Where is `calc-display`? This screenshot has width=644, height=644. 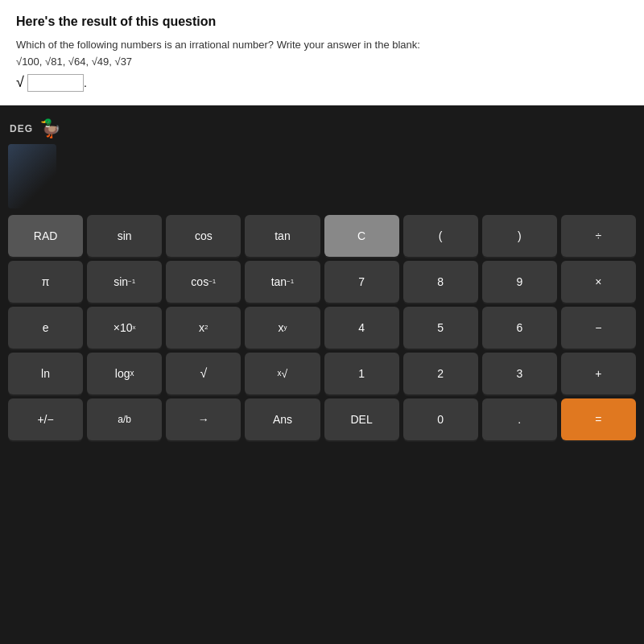
calc-display is located at coordinates (322, 176).